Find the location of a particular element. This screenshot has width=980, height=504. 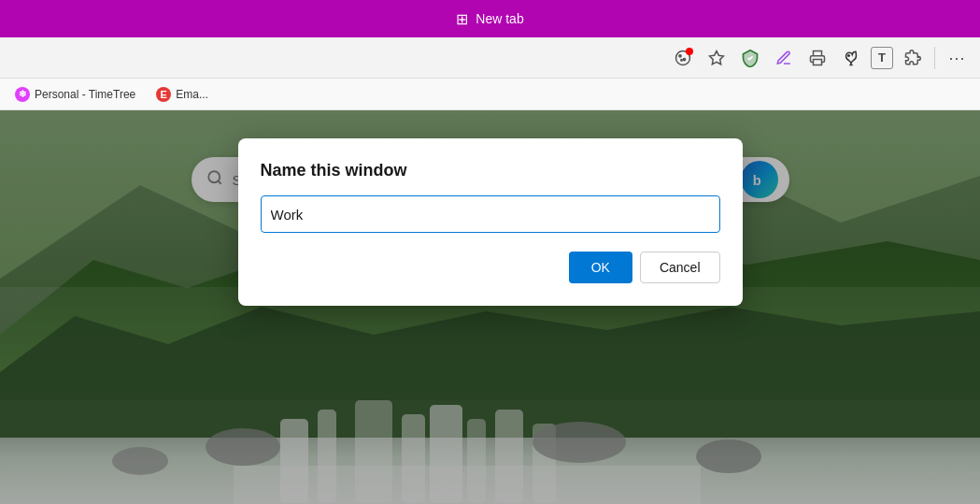

cookie-badge is located at coordinates (689, 51).